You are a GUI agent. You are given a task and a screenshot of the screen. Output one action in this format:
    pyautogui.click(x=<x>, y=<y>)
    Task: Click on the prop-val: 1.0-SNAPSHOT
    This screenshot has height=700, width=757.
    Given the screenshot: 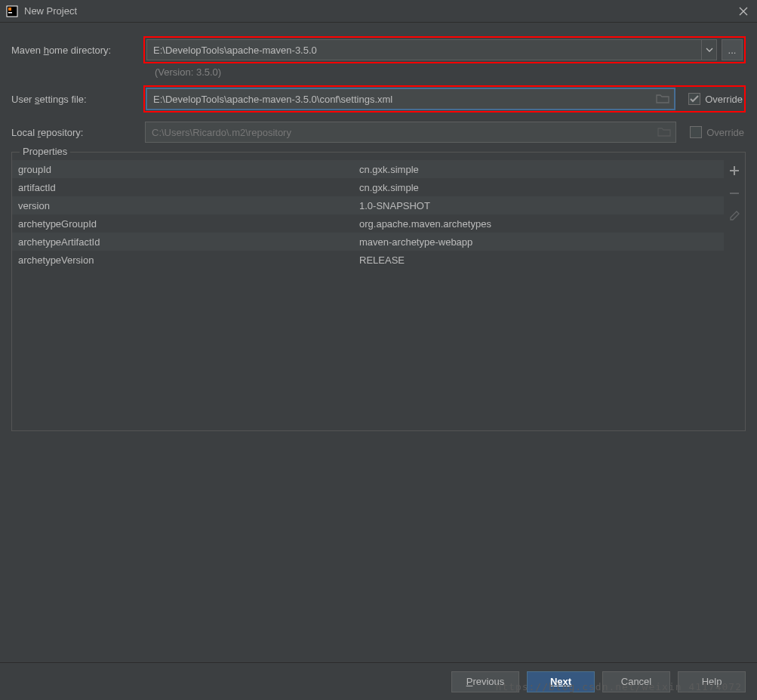 What is the action you would take?
    pyautogui.click(x=542, y=205)
    